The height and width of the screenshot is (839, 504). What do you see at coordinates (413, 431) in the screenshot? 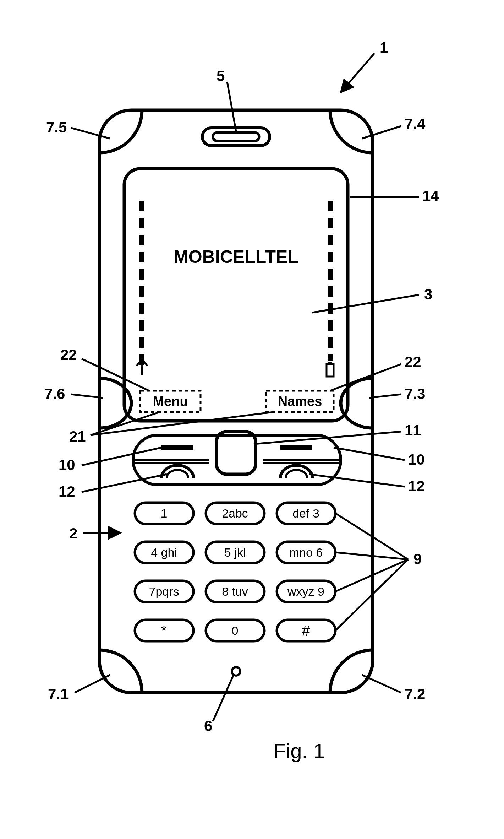
I see `label-11: 11` at bounding box center [413, 431].